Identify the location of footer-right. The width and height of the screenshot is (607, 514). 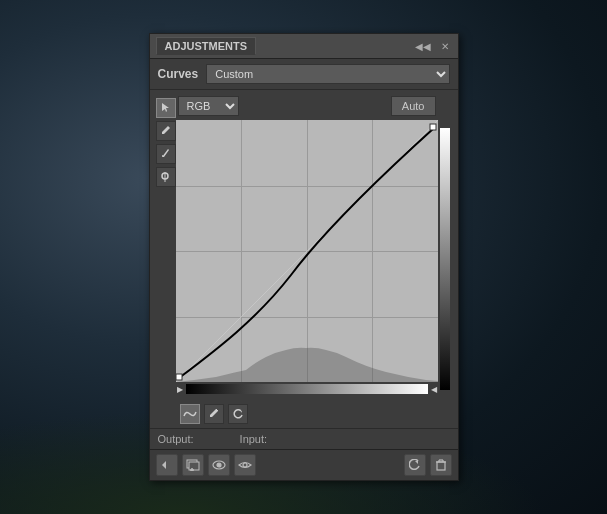
(428, 465).